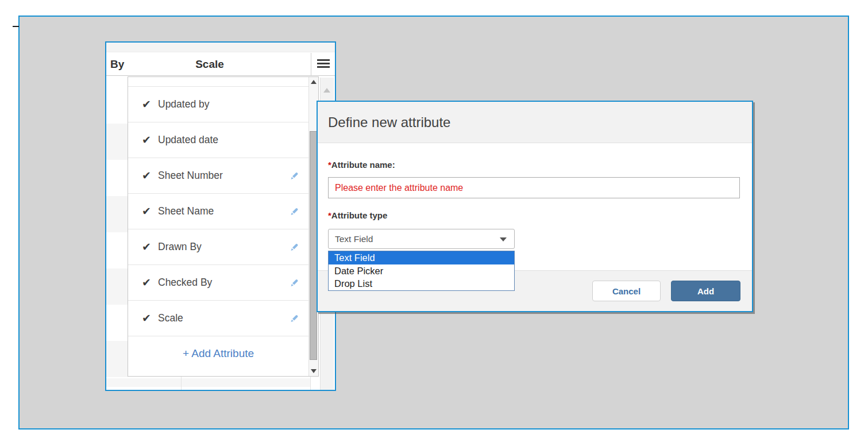 This screenshot has width=868, height=441. What do you see at coordinates (218, 212) in the screenshot?
I see `menu-item-sheet-name: ✔ Sheet Name` at bounding box center [218, 212].